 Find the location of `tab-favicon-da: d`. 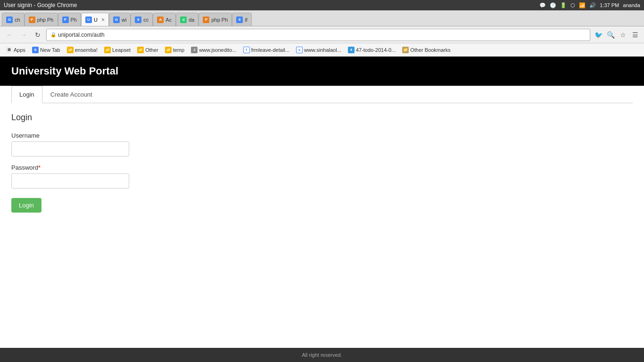

tab-favicon-da: d is located at coordinates (183, 20).